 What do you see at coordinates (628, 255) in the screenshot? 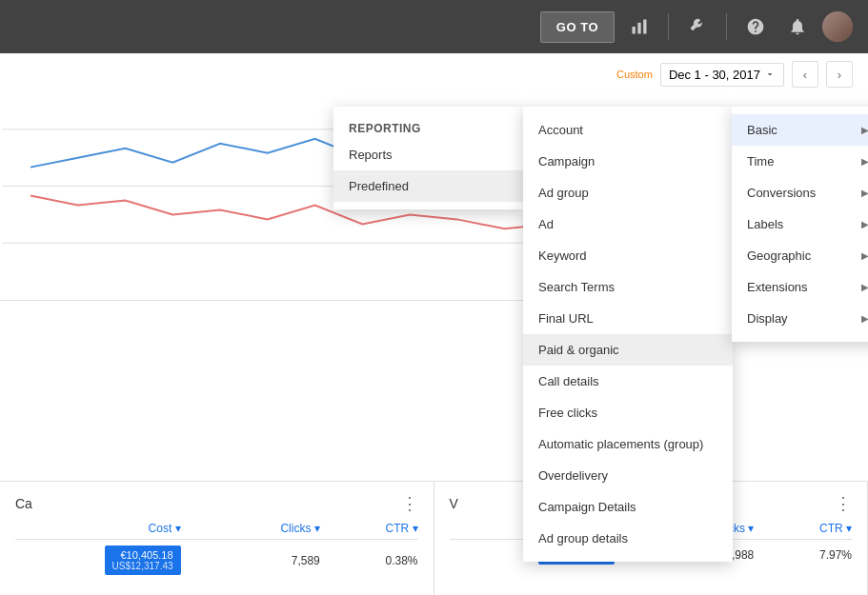
I see `dim-keyword: Keyword` at bounding box center [628, 255].